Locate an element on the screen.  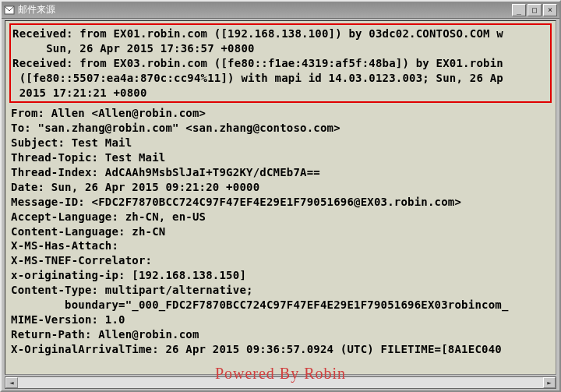
minimize-button: _ is located at coordinates (519, 10).